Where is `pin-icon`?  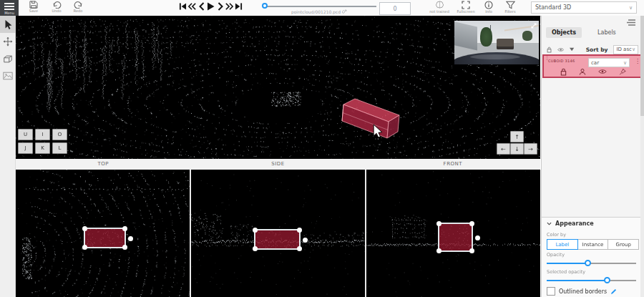 pin-icon is located at coordinates (623, 72).